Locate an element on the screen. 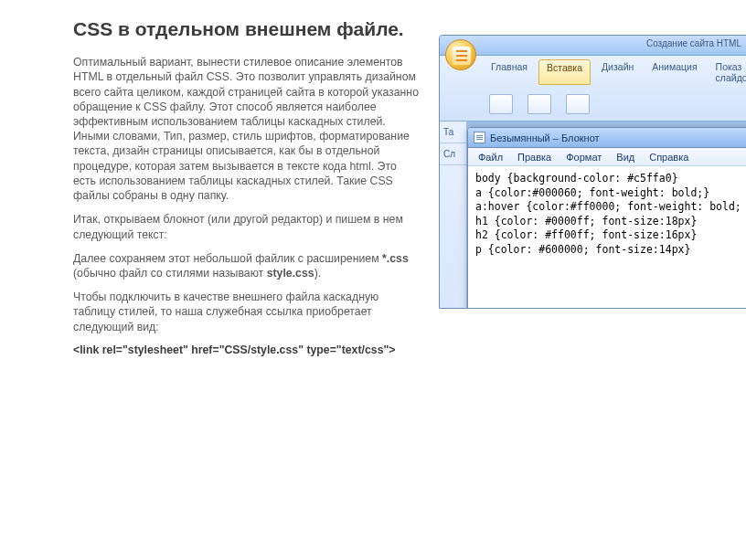 The width and height of the screenshot is (746, 560). notepad-window: Безымянный – Блокнот Файл Правка Формат … is located at coordinates (607, 217).